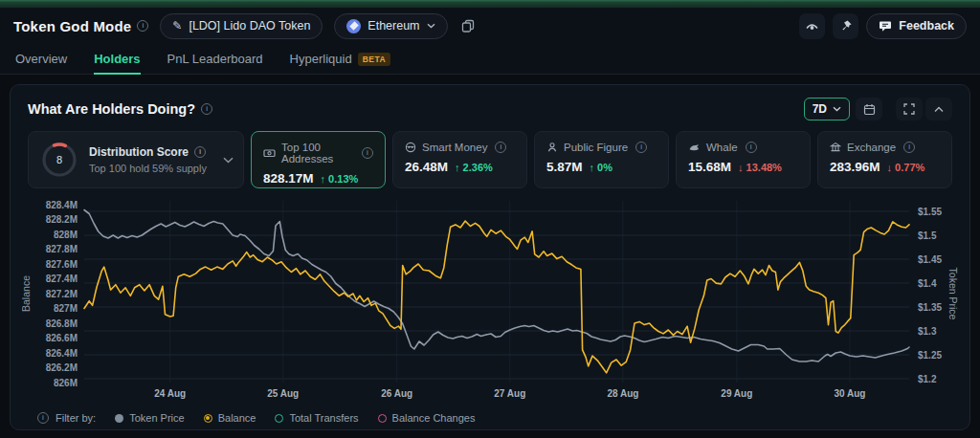 The image size is (980, 438). Describe the element at coordinates (279, 419) in the screenshot. I see `total-transfers-dot-icon` at that location.